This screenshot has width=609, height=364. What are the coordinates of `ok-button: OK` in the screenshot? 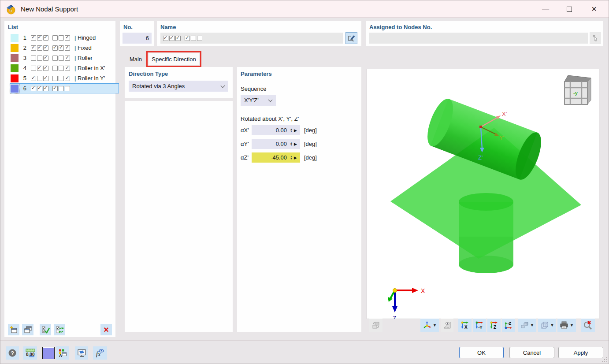 It's located at (481, 353).